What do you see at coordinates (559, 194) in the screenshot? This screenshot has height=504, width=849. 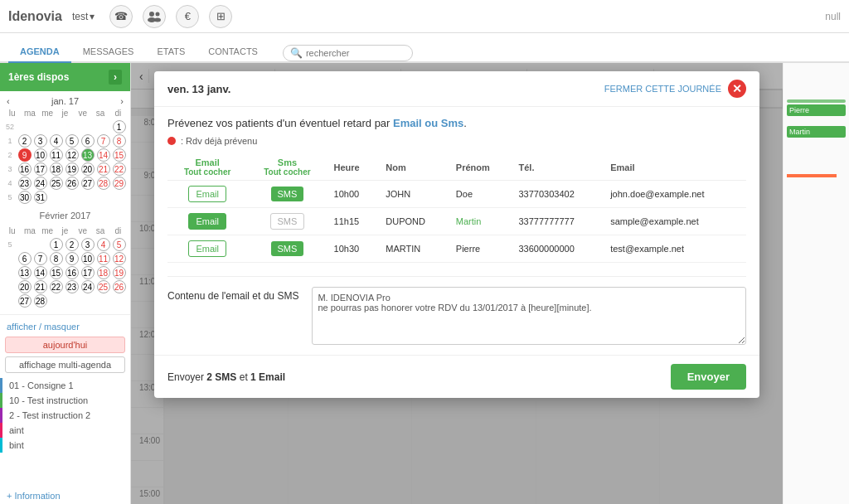 I see `tel-cell: 33770303402` at bounding box center [559, 194].